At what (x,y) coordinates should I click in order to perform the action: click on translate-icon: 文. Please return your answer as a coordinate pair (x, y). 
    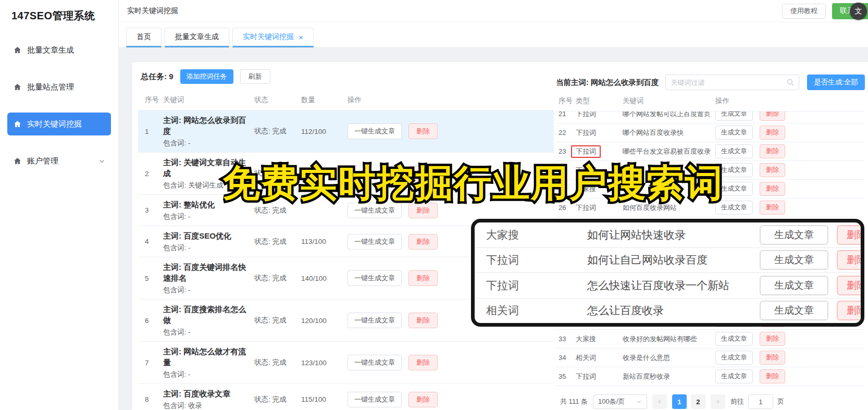
    Looking at the image, I should click on (859, 11).